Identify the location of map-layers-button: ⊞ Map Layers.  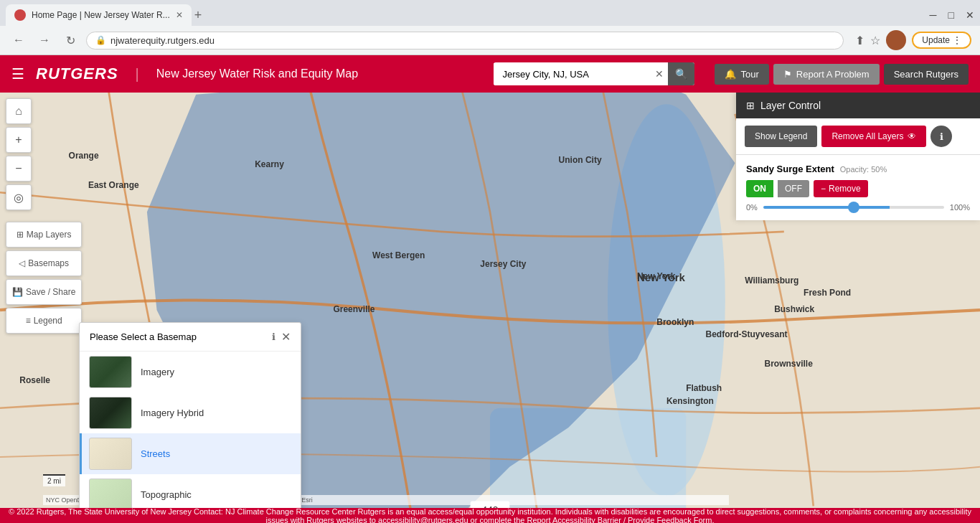
(44, 235).